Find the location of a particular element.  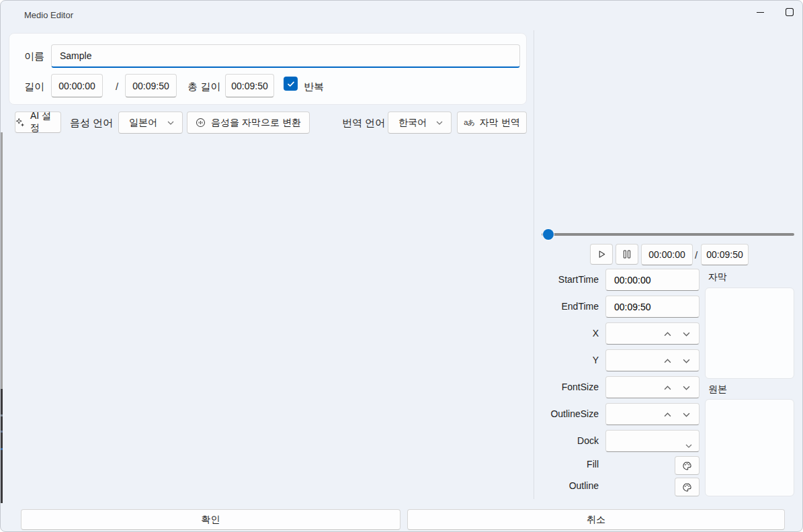

starttime-field is located at coordinates (652, 279).